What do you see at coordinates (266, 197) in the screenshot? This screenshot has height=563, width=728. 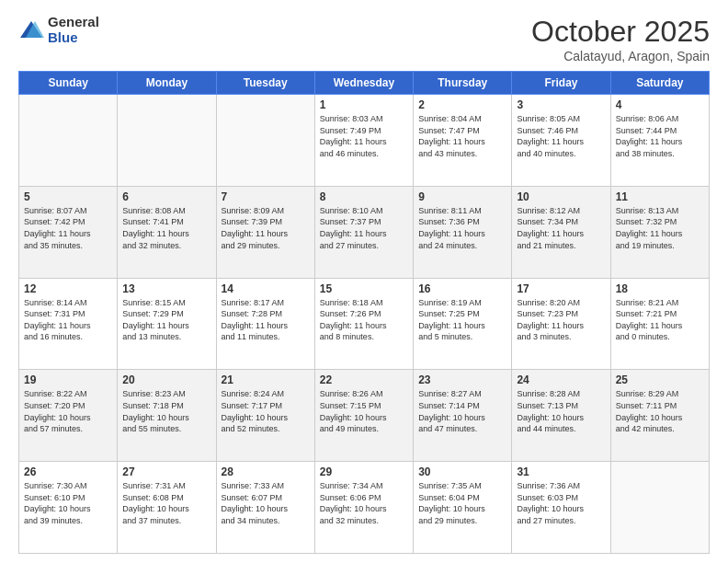 I see `day-number: 7` at bounding box center [266, 197].